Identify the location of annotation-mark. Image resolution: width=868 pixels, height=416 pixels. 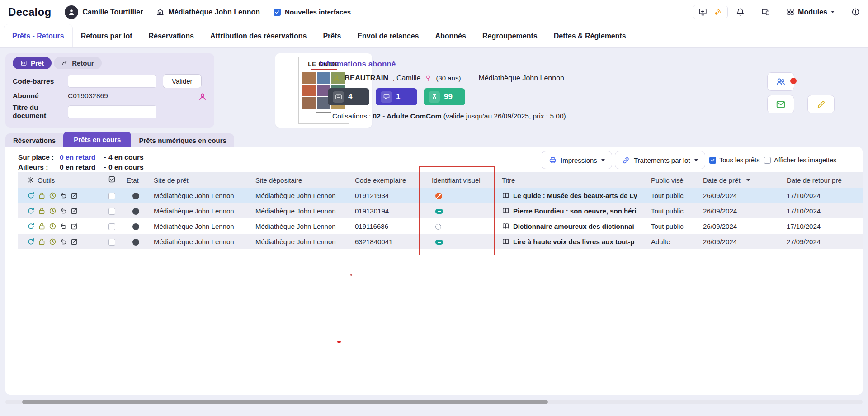
(351, 275).